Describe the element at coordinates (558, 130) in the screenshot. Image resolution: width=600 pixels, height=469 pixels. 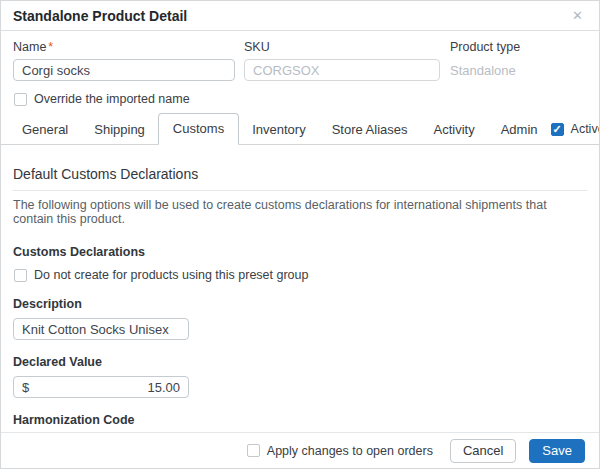
I see `check-icon: ✓` at that location.